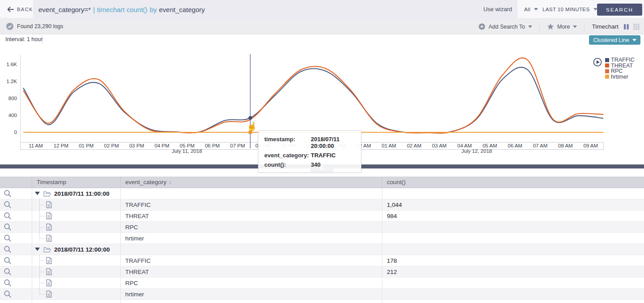  Describe the element at coordinates (614, 40) in the screenshot. I see `chart-type-dropdown: Clustered Line` at that location.